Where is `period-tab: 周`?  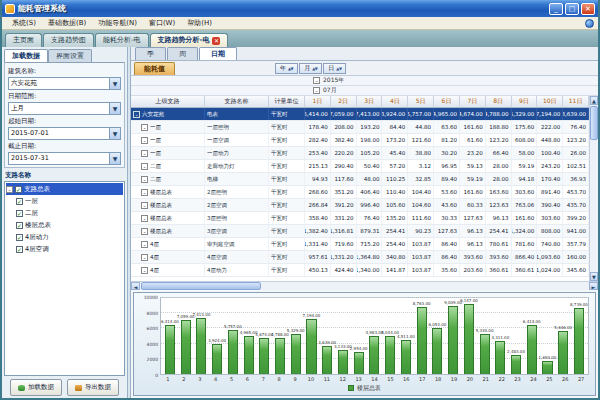
period-tab: 周 is located at coordinates (182, 54).